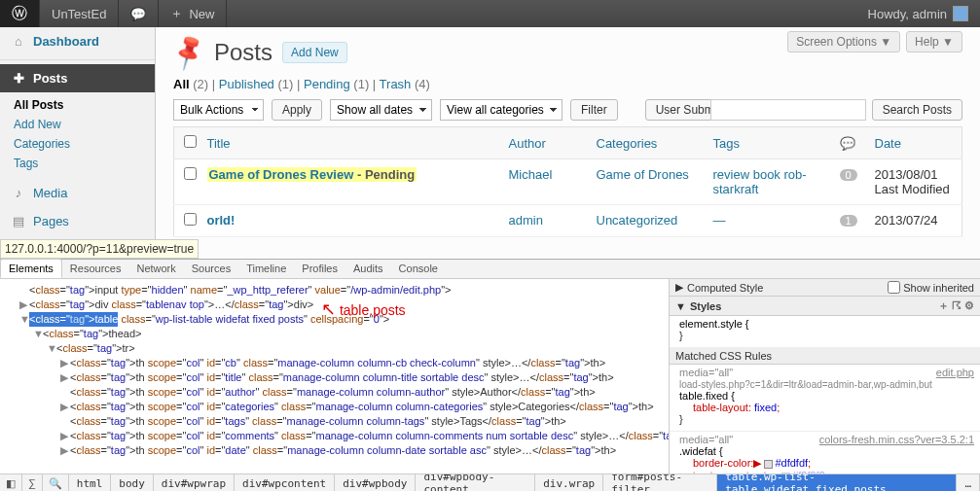 This screenshot has height=491, width=980. What do you see at coordinates (335, 377) in the screenshot?
I see `dom-line: ▶<class="tag">th scope="col" id="title" …` at bounding box center [335, 377].